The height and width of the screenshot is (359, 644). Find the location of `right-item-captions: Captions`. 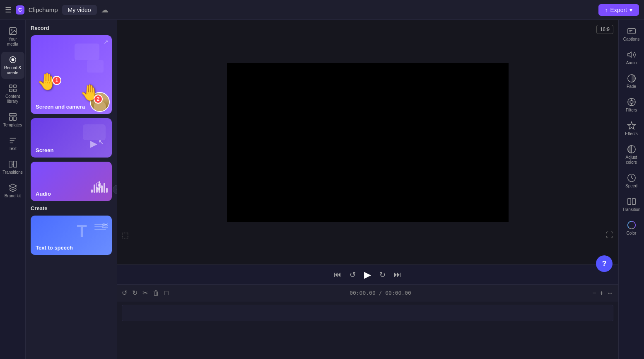

right-item-captions: Captions is located at coordinates (632, 34).